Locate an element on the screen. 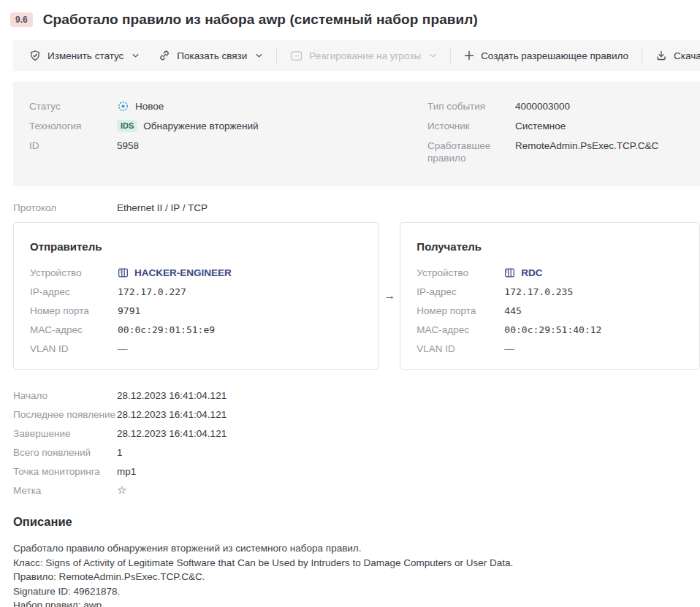 The height and width of the screenshot is (607, 700). detail-value: 1 is located at coordinates (120, 453).